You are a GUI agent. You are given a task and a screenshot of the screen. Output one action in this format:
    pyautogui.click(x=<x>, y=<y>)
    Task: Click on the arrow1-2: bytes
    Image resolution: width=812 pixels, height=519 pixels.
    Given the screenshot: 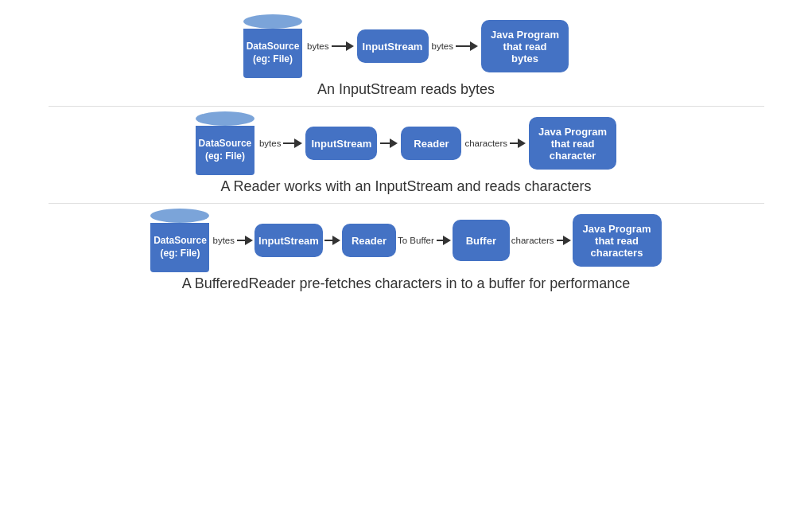 What is the action you would take?
    pyautogui.click(x=455, y=46)
    